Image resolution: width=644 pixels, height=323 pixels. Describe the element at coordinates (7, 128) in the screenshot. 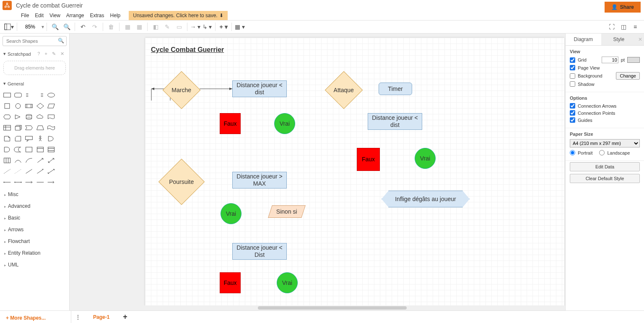

I see `shape-internal` at that location.